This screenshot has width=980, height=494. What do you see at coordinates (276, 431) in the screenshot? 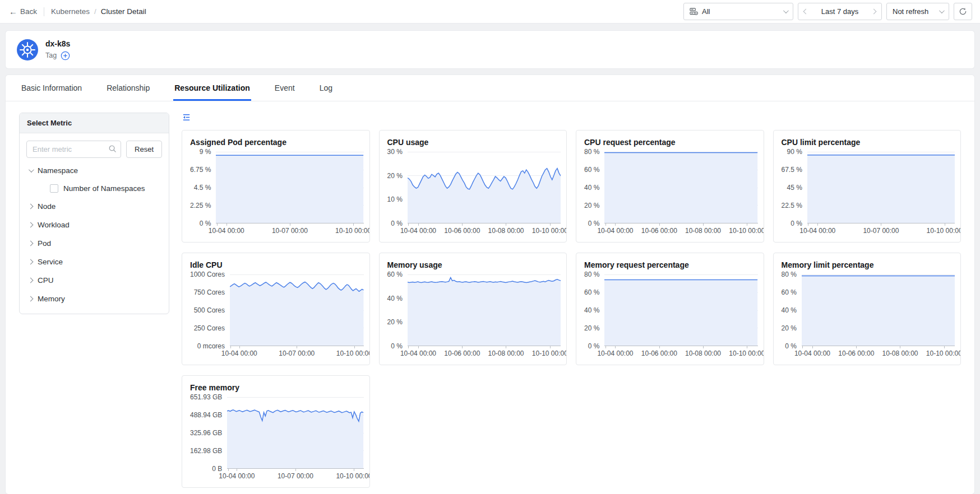
I see `chart-card: Free memory 651.93 GB 651.93 GB488.94 GB…` at bounding box center [276, 431].